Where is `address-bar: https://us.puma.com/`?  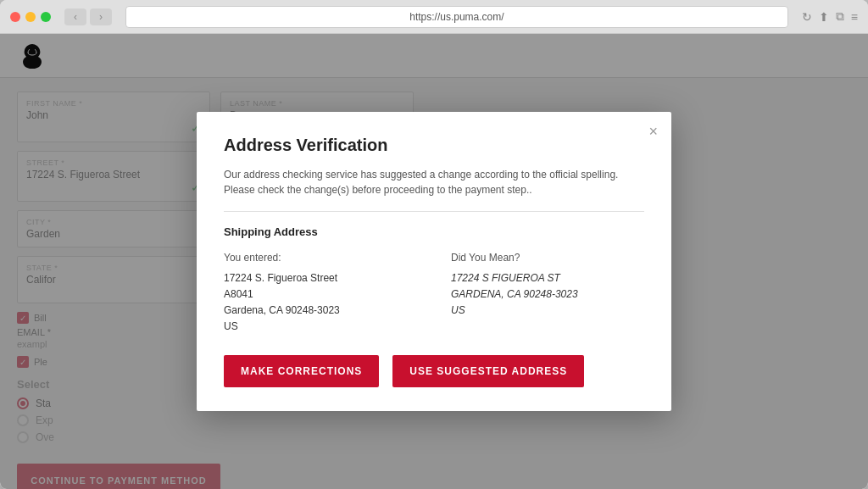 address-bar: https://us.puma.com/ is located at coordinates (457, 17).